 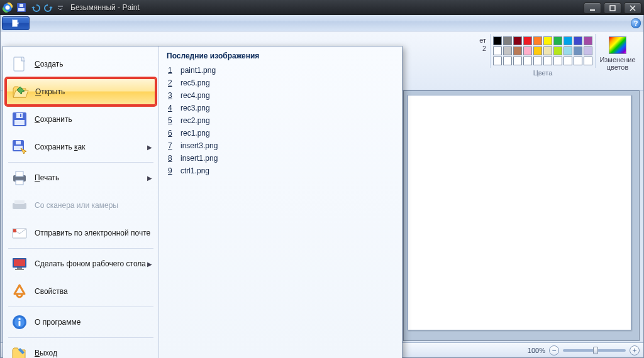 What do you see at coordinates (80, 119) in the screenshot?
I see `menu-item-save: Сохранить` at bounding box center [80, 119].